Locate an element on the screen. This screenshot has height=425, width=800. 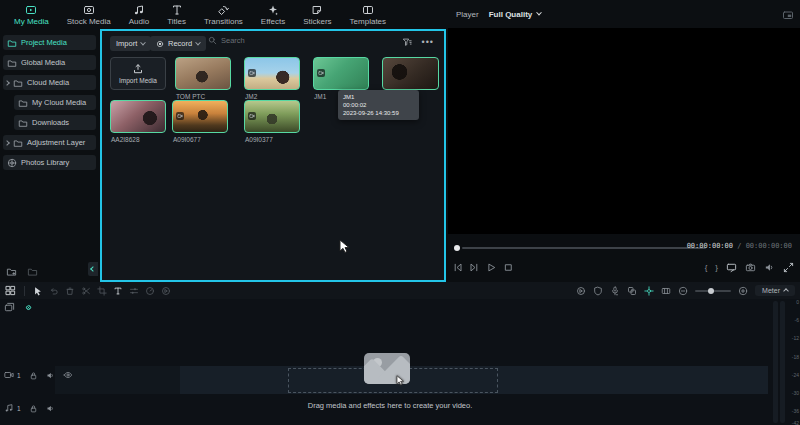
sidebar-footer is located at coordinates (22, 272).